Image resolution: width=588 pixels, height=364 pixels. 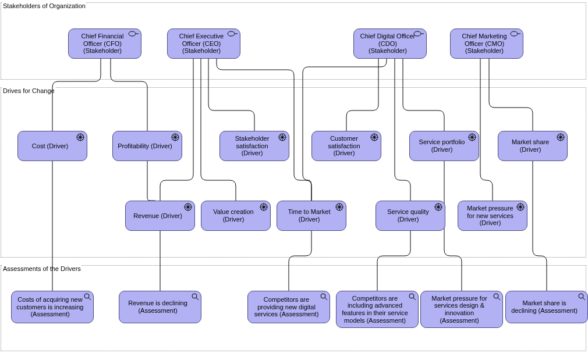 What do you see at coordinates (158, 216) in the screenshot?
I see `node-label: Revenue (Driver)` at bounding box center [158, 216].